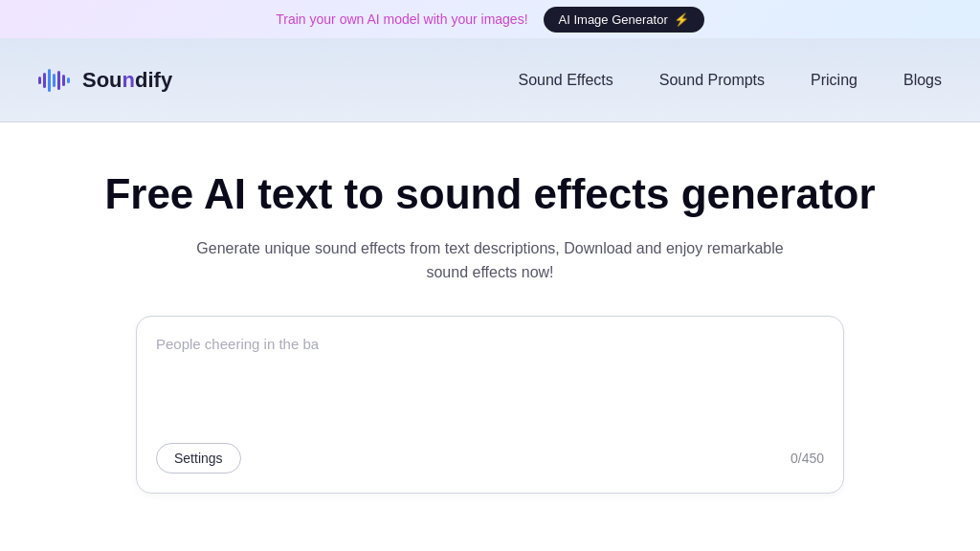  I want to click on lightning-icon: ⚡, so click(681, 19).